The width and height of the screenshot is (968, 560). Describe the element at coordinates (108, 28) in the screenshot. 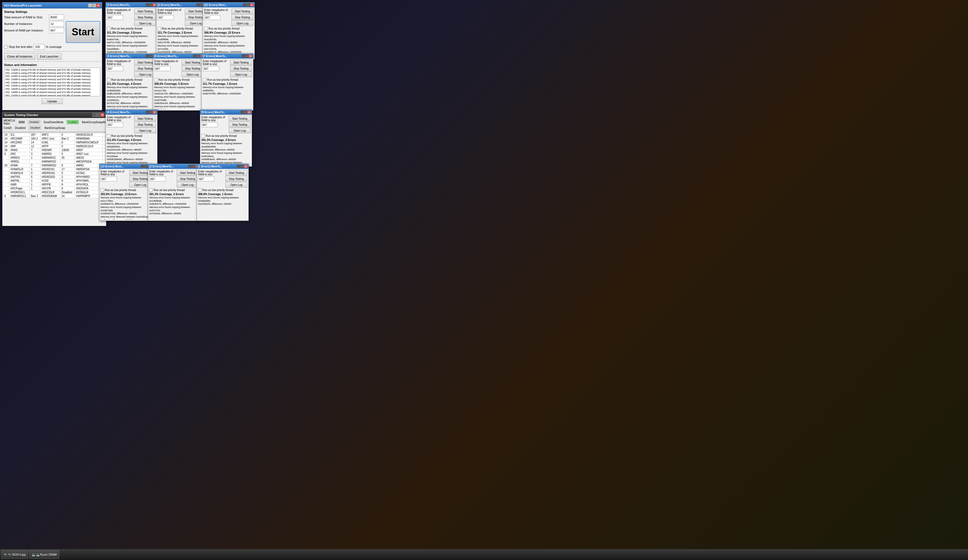

I see `mt-checkbox-mt1` at that location.